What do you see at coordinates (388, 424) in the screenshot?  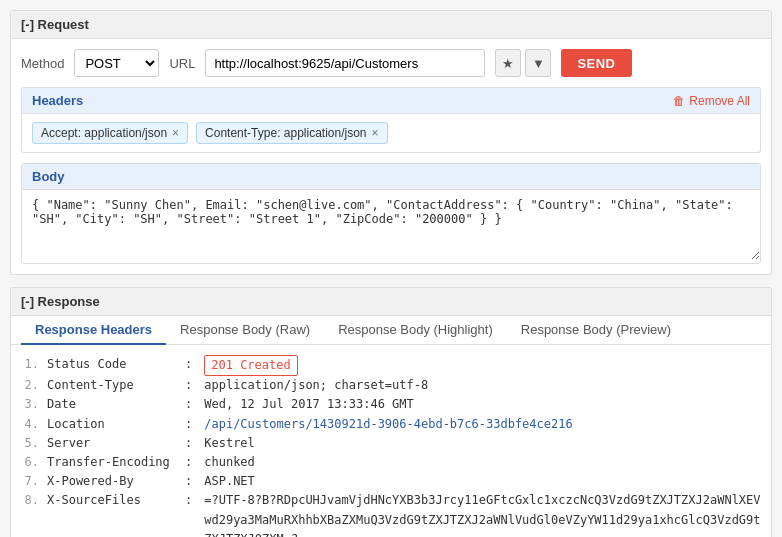 I see `line-val-location: /api/Customers/1430921d-3906-4ebd-b7c6-3…` at bounding box center [388, 424].